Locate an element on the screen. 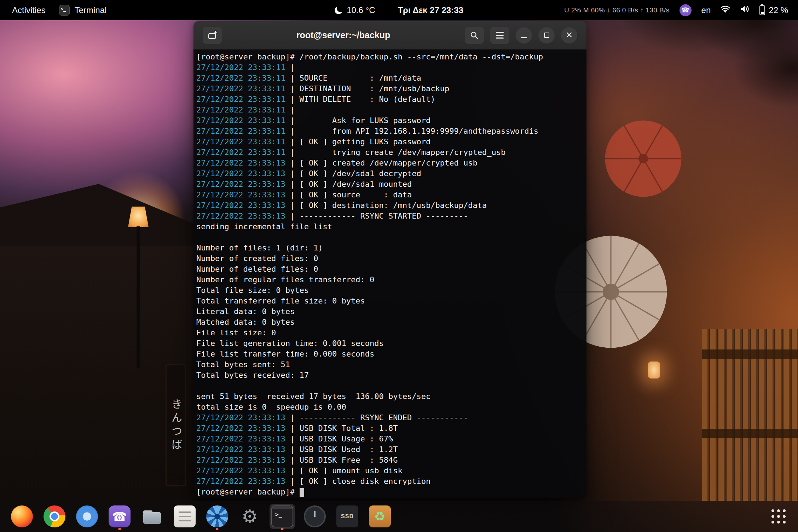 This screenshot has width=798, height=532. menu-button is located at coordinates (500, 35).